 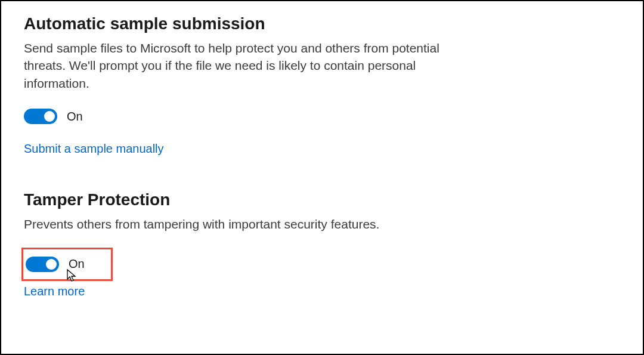 What do you see at coordinates (322, 200) in the screenshot?
I see `tamper-protection-title: Tamper Protection` at bounding box center [322, 200].